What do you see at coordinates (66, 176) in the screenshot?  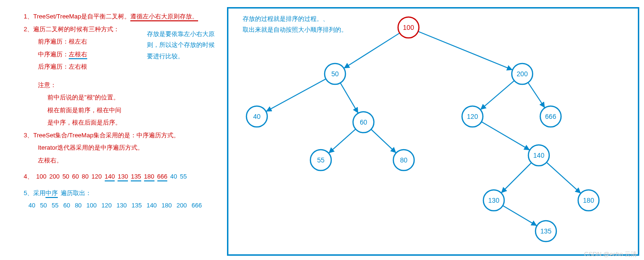 I see `seq-item: 50` at bounding box center [66, 176].